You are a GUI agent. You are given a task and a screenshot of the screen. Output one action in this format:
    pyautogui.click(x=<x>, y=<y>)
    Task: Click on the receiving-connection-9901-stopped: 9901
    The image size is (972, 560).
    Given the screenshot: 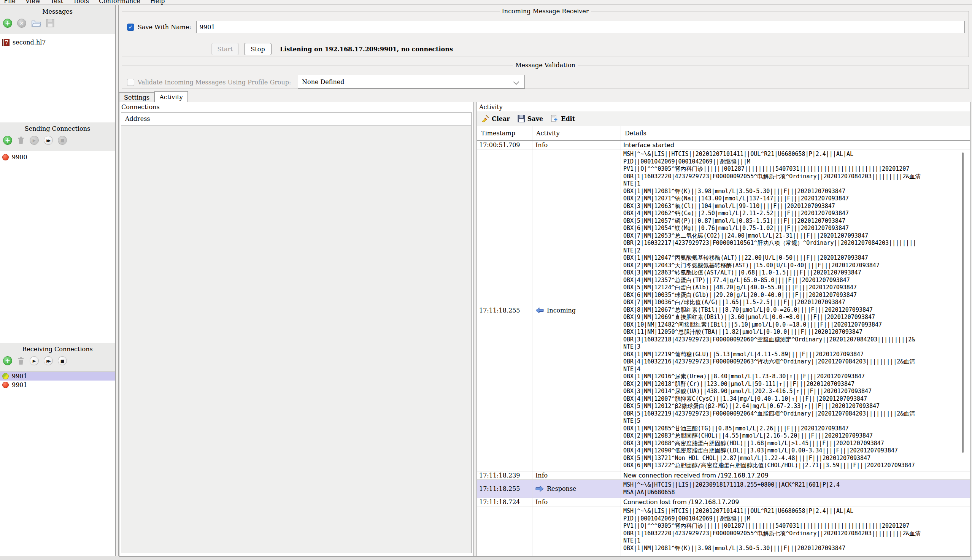 What is the action you would take?
    pyautogui.click(x=58, y=385)
    